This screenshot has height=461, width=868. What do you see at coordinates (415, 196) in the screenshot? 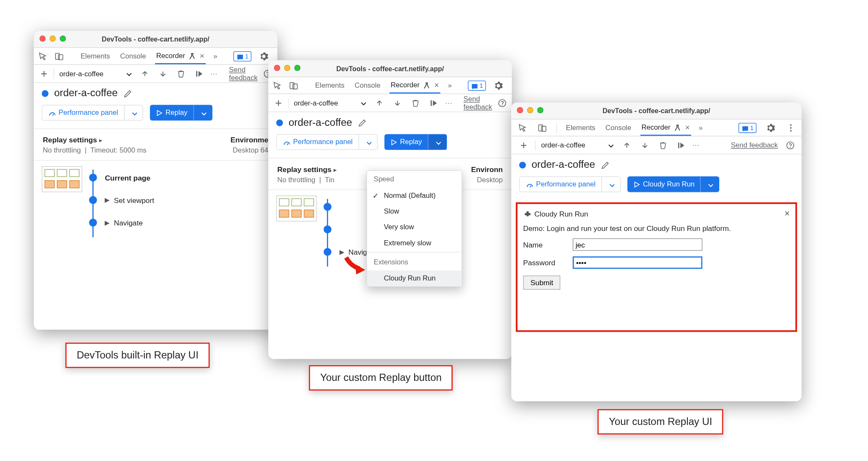
I see `dropdown-item-normal: Normal (Default)` at bounding box center [415, 196].